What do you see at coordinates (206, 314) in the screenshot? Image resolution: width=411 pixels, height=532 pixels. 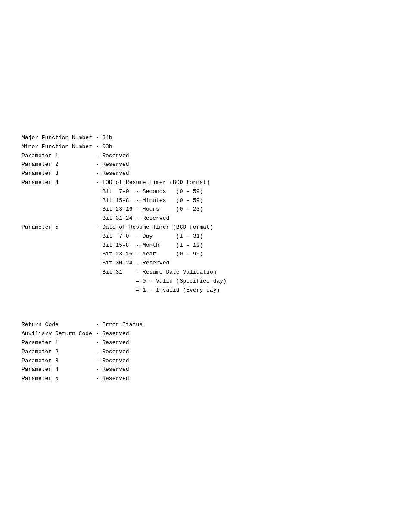 I see `section-separator` at bounding box center [206, 314].